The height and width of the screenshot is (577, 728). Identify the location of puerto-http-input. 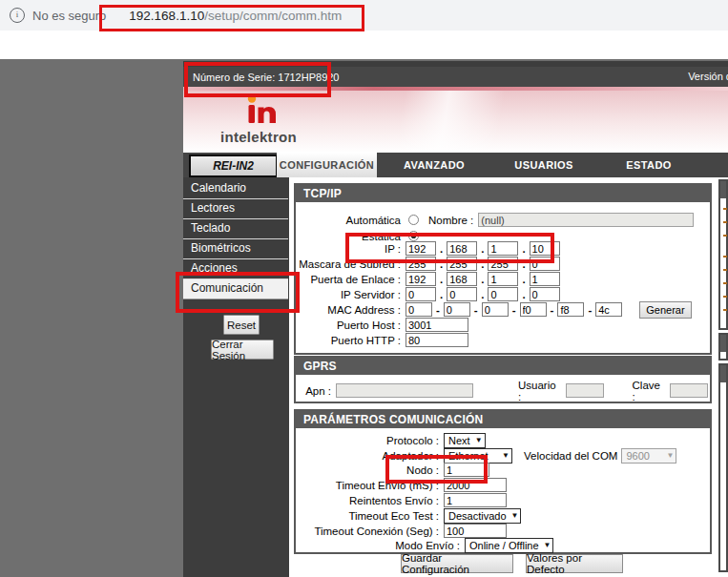
(437, 340).